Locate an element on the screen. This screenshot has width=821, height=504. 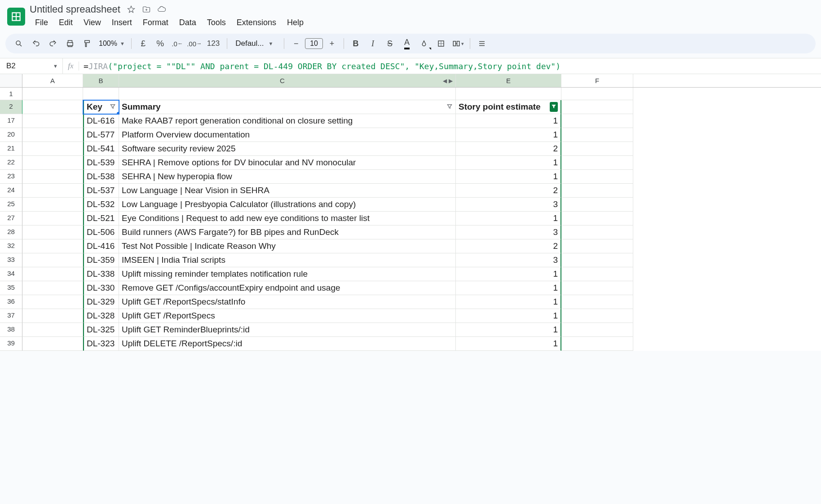
star-icon is located at coordinates (131, 9).